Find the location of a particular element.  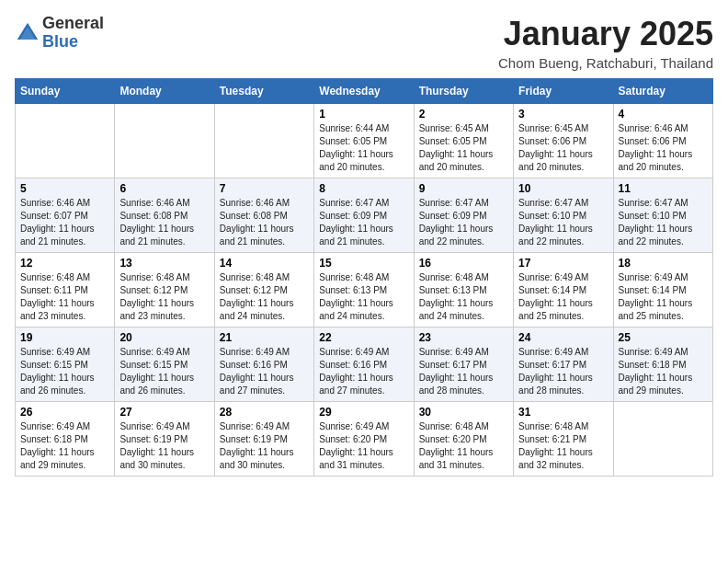

calendar-cell-w4-d6: 24Sunrise: 6:49 AMSunset: 6:17 PMDayligh… is located at coordinates (563, 364).